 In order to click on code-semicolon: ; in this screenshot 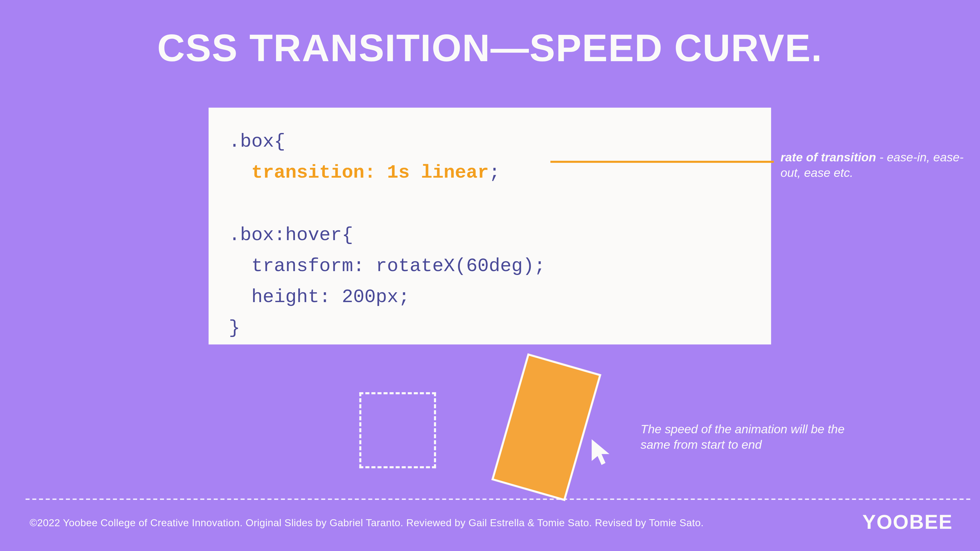, I will do `click(495, 173)`.